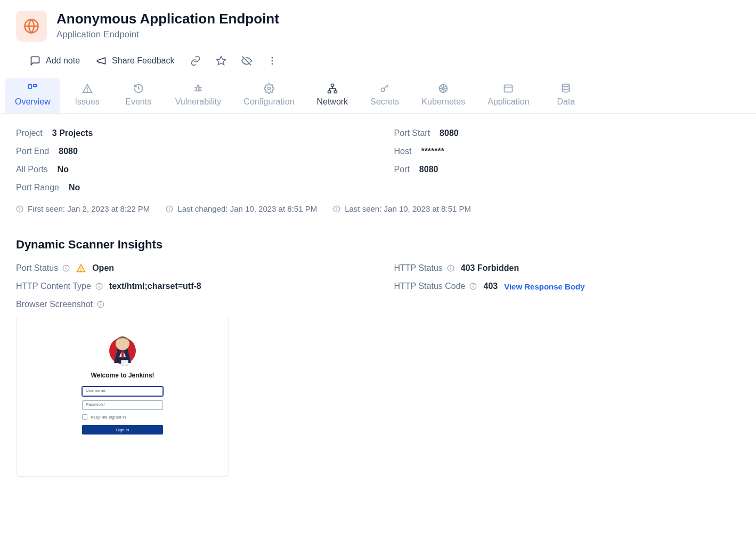  I want to click on port-range-label: Port Range, so click(37, 188).